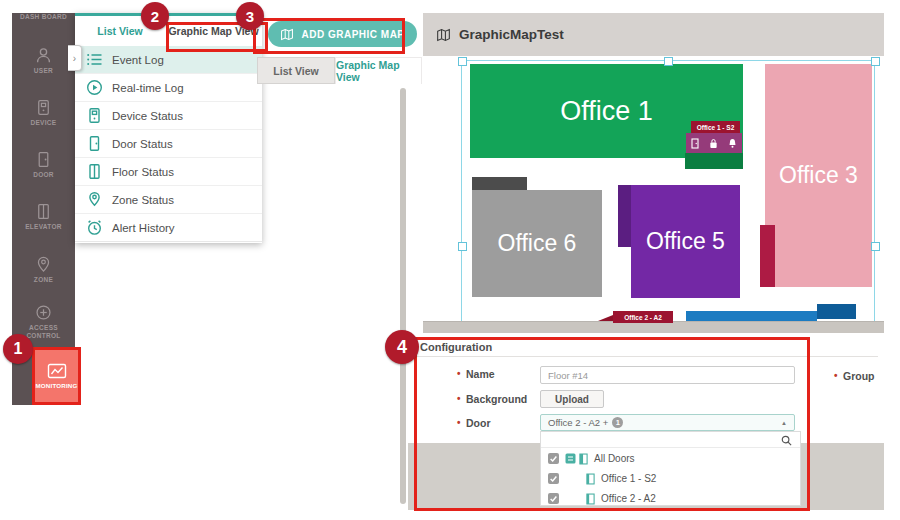 This screenshot has width=900, height=520. Describe the element at coordinates (670, 478) in the screenshot. I see `dropdown-item-office-1-s2: Office 1 - S2` at that location.